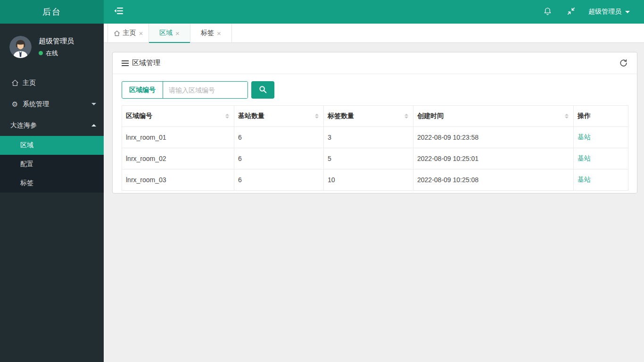  Describe the element at coordinates (211, 33) in the screenshot. I see `tab-tag: 标签 ×` at that location.